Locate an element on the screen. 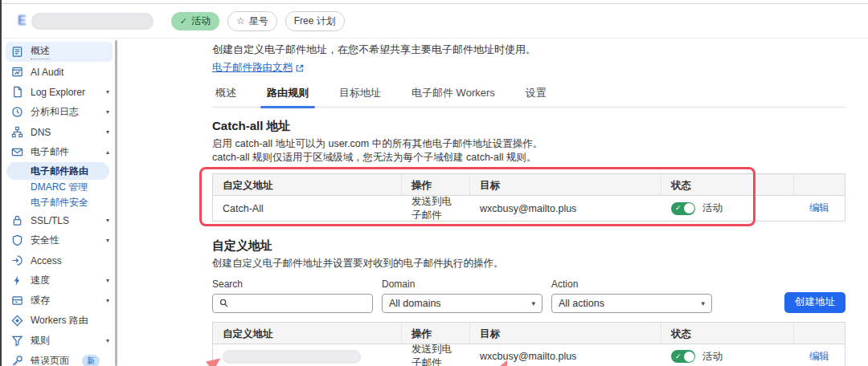 This screenshot has height=366, width=868. tab-settings: 设置 is located at coordinates (536, 95).